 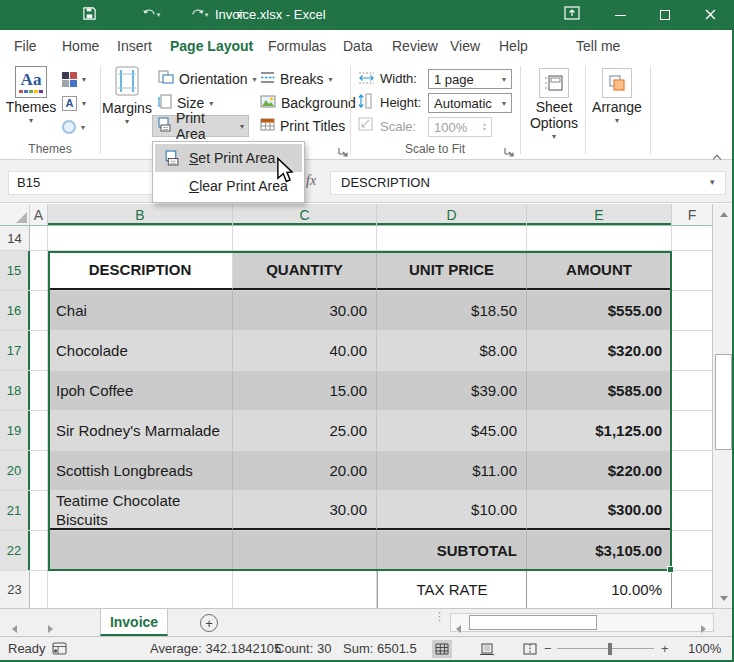 I want to click on page-setup-dialog-launcher, so click(x=344, y=150).